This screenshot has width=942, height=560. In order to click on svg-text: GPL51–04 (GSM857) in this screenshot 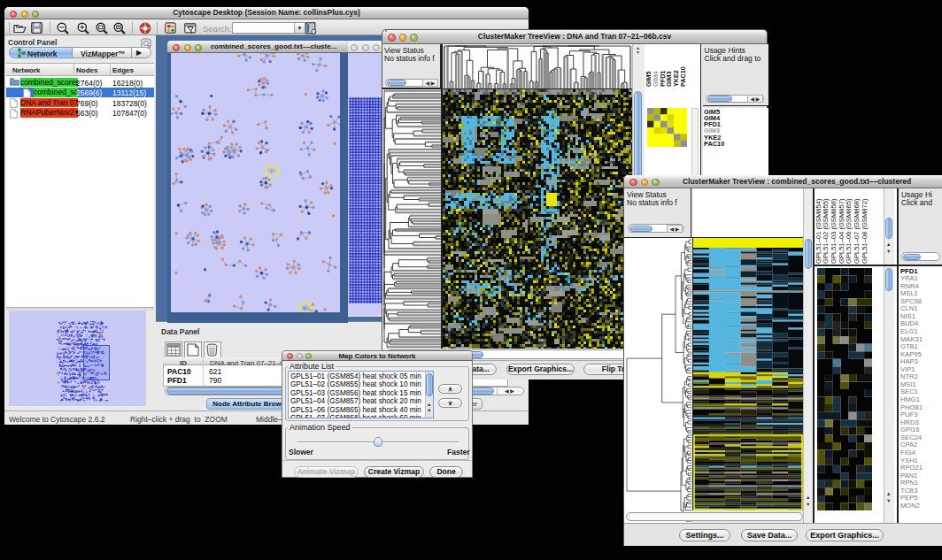, I will do `click(841, 231)`.